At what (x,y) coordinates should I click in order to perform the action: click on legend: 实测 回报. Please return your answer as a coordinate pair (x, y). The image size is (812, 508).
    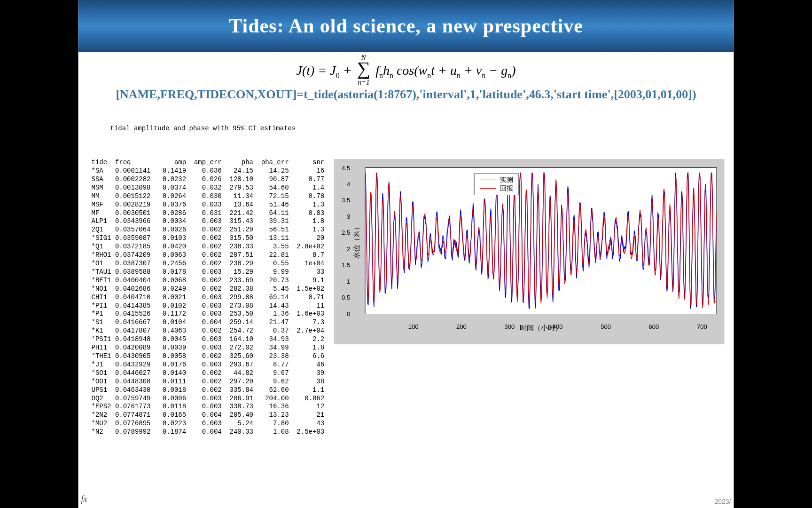
    Looking at the image, I should click on (497, 184).